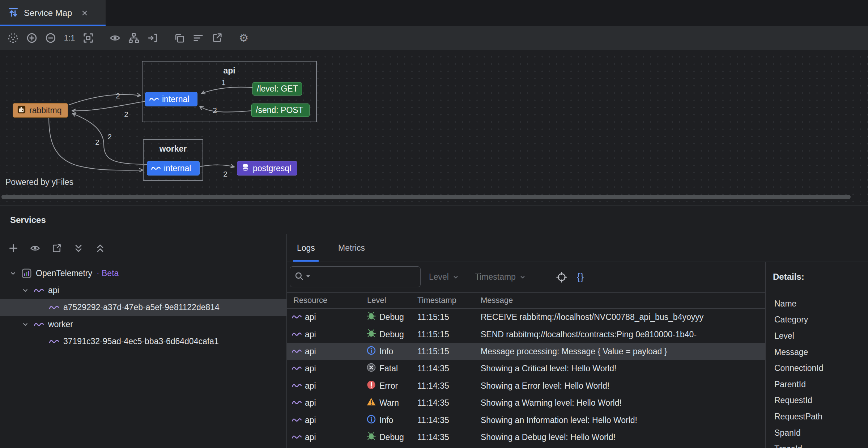 The width and height of the screenshot is (868, 448). What do you see at coordinates (793, 401) in the screenshot?
I see `details-field: RequestId` at bounding box center [793, 401].